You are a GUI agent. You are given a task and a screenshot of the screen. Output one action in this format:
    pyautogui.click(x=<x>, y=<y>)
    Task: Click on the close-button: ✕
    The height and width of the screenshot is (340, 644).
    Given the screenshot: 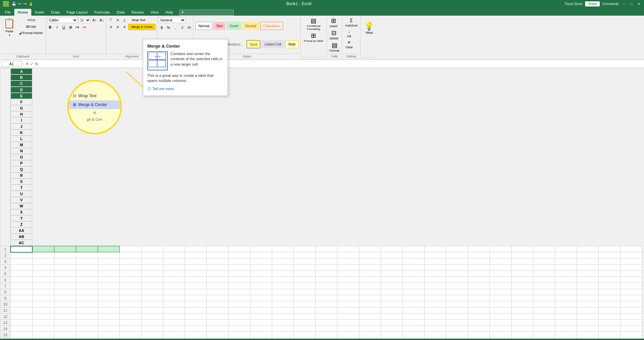 What is the action you would take?
    pyautogui.click(x=639, y=4)
    